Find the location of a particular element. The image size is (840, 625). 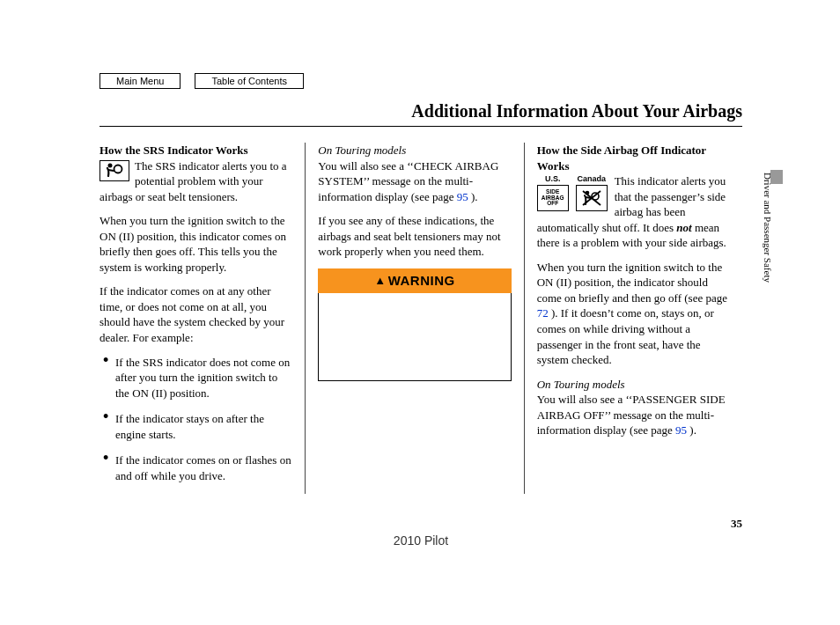

side-airbag-intro: U.S. SIDEAIRBAGOFF Canada is located at coordinates (634, 212).